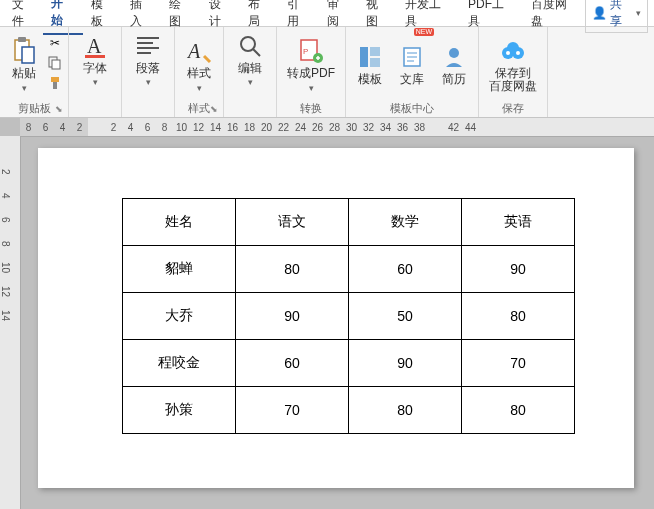  I want to click on template-center-group-label: 模板中心, so click(412, 108).